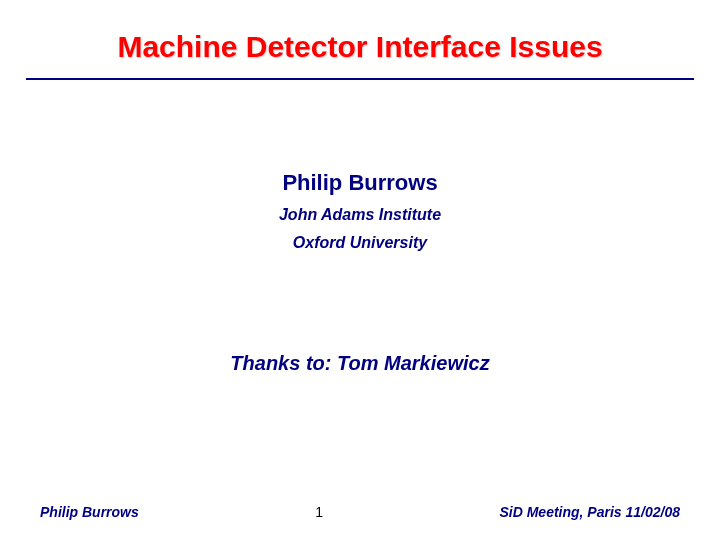  I want to click on footer-meeting: SiD Meeting, Paris 11/02/08, so click(590, 512).